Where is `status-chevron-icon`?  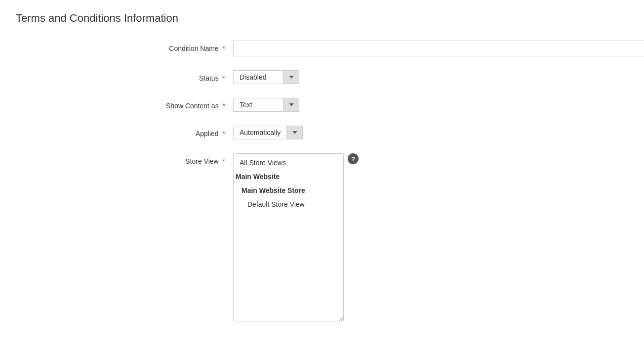
status-chevron-icon is located at coordinates (291, 77).